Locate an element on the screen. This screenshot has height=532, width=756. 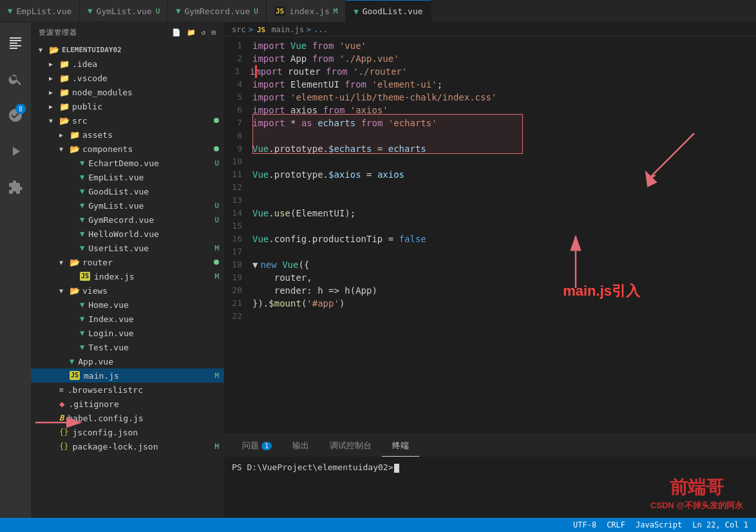
sidebar-toolbar: 📄 📁 ↺ ⊟ is located at coordinates (194, 32).